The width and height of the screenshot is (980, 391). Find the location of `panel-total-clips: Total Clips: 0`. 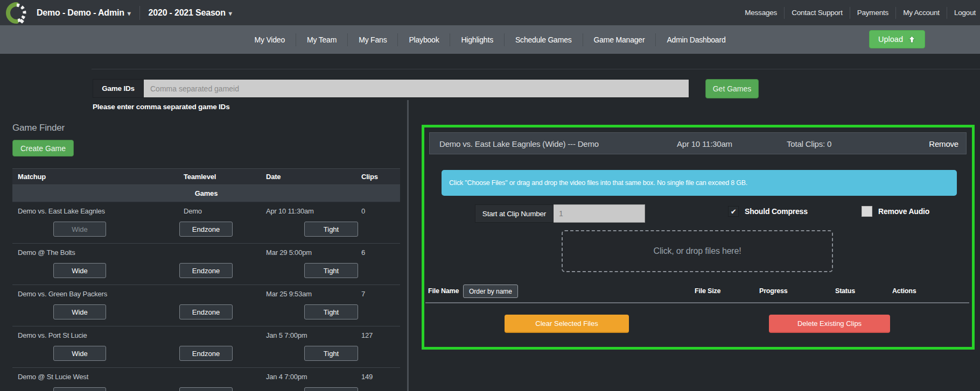

panel-total-clips: Total Clips: 0 is located at coordinates (809, 144).